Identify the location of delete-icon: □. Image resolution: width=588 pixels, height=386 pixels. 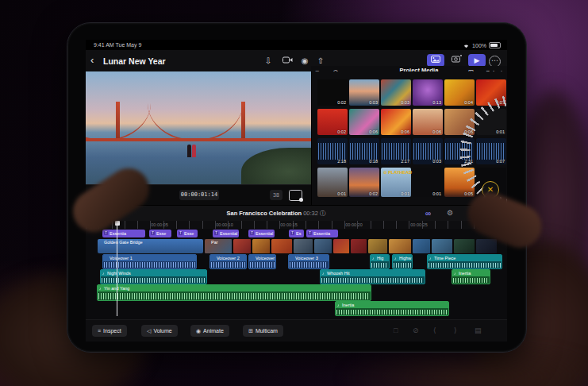
(395, 330).